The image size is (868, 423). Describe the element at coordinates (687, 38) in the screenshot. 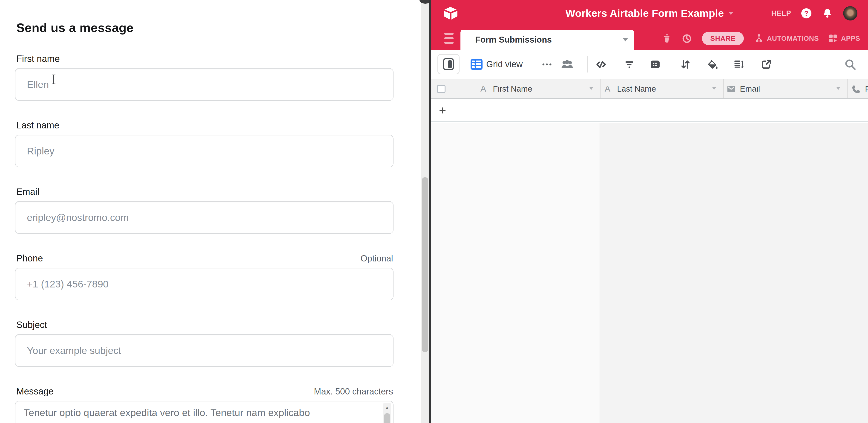

I see `history-icon` at that location.